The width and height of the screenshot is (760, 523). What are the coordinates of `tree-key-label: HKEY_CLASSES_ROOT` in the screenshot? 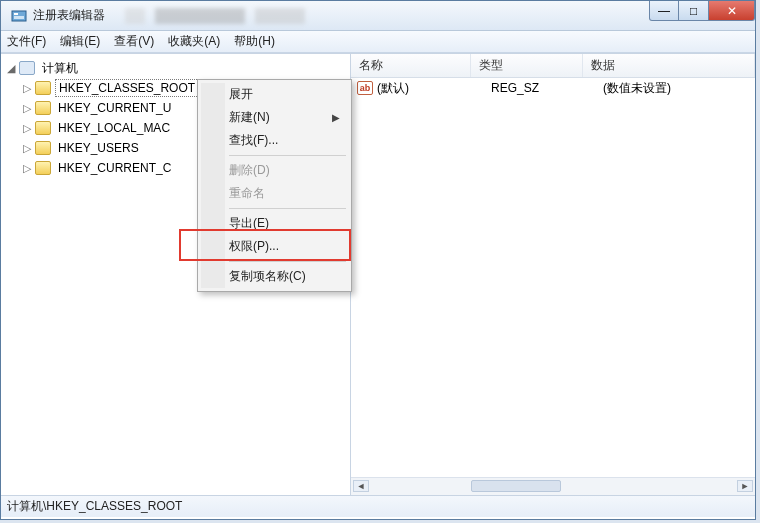 It's located at (127, 88).